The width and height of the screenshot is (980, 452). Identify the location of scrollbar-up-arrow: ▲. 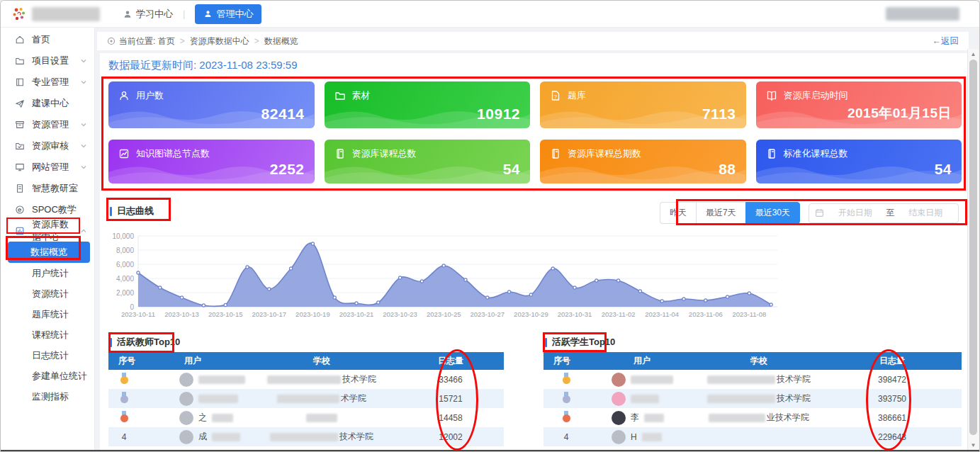
(974, 54).